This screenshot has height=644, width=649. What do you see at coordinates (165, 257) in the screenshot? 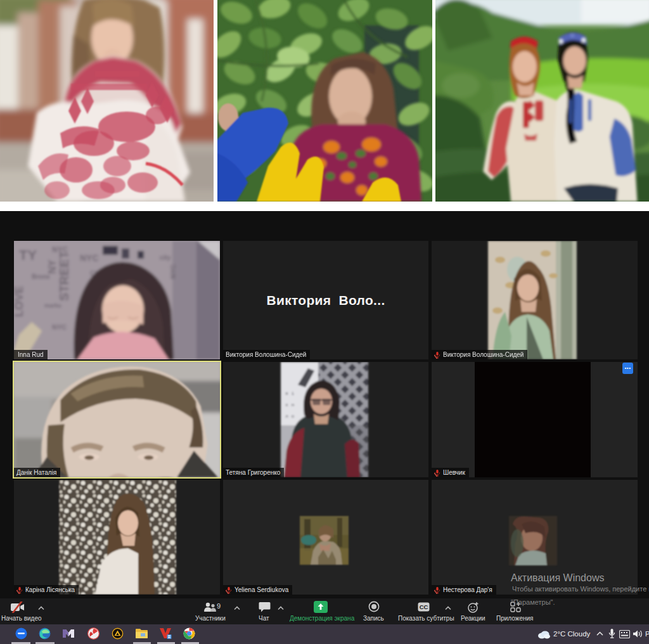
I see `svg-text: city` at bounding box center [165, 257].